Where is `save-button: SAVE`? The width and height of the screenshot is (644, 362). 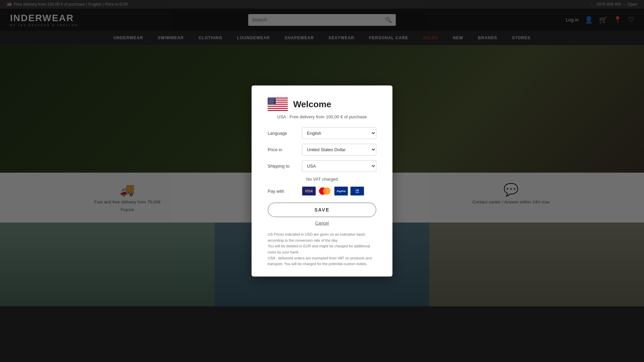 save-button: SAVE is located at coordinates (322, 210).